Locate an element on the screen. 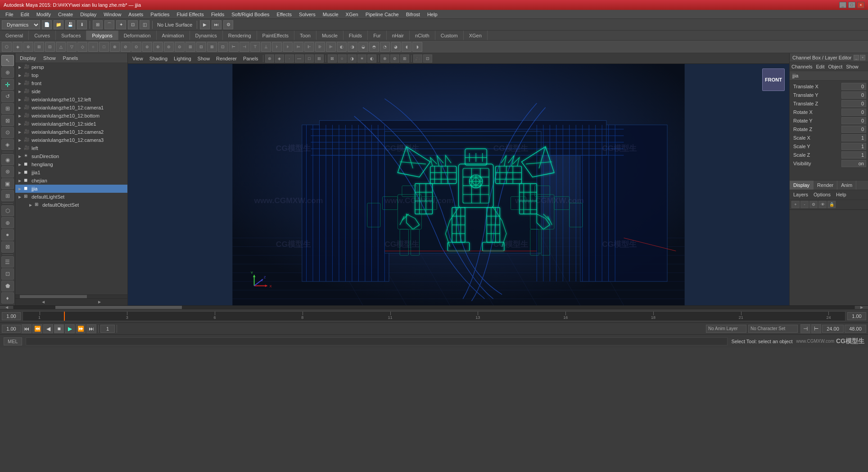 The width and height of the screenshot is (868, 472). vp-menu-panels: Panels is located at coordinates (251, 59).